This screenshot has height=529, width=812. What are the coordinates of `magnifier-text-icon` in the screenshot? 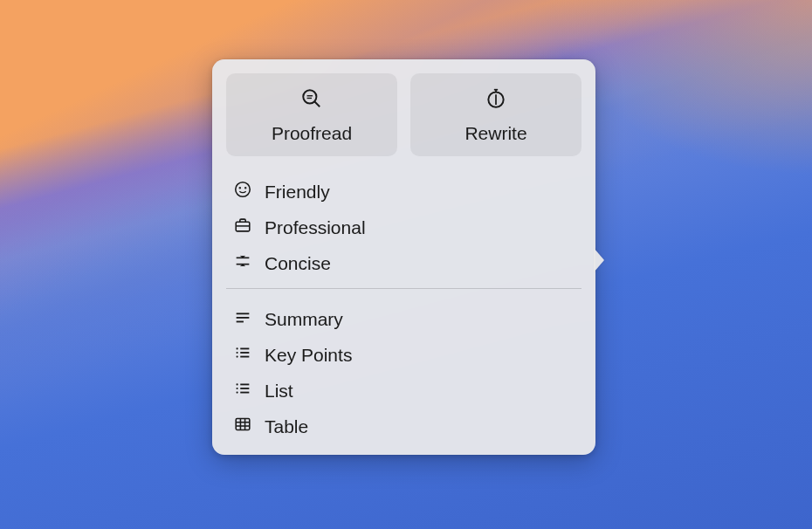 It's located at (312, 101).